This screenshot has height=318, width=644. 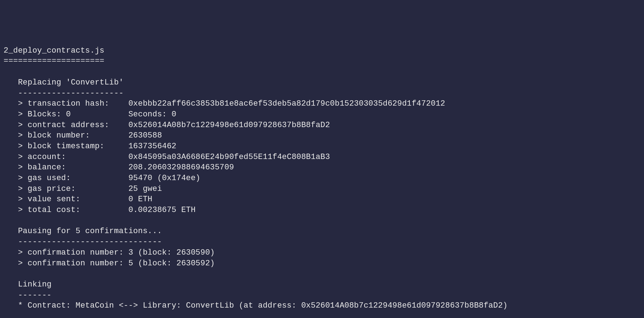 What do you see at coordinates (66, 199) in the screenshot?
I see `value-sent-label: > value sent:` at bounding box center [66, 199].